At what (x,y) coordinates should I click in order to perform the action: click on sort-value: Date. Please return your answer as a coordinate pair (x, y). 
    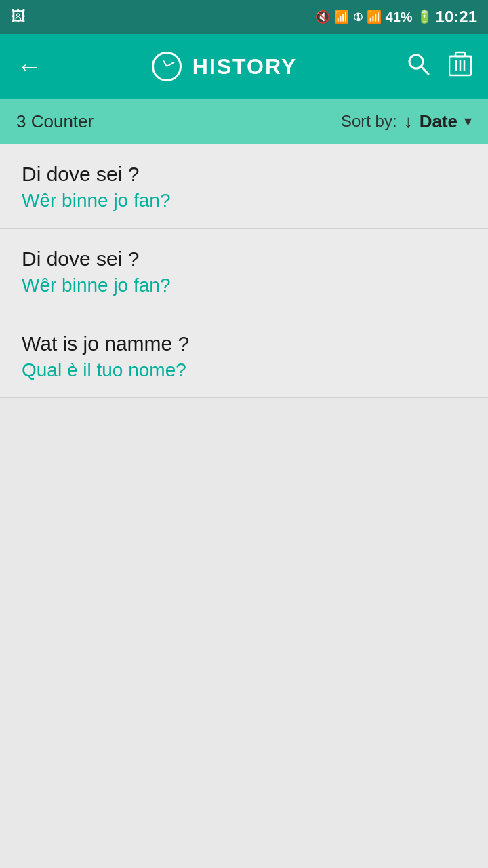
    Looking at the image, I should click on (439, 122).